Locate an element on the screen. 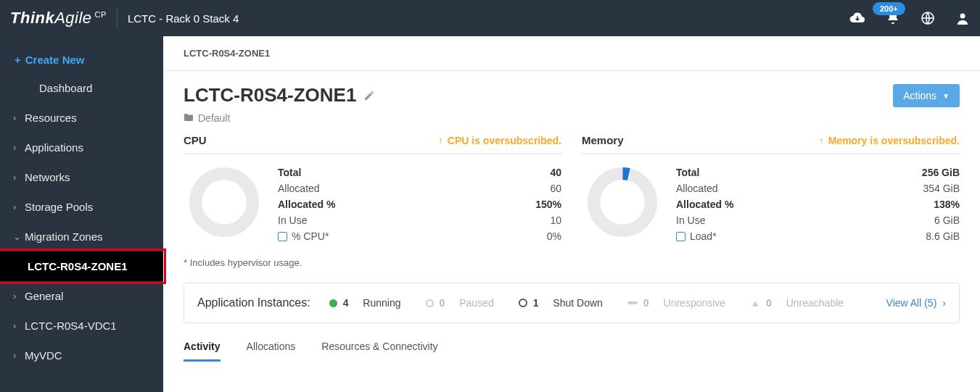  dot-green-icon is located at coordinates (334, 303).